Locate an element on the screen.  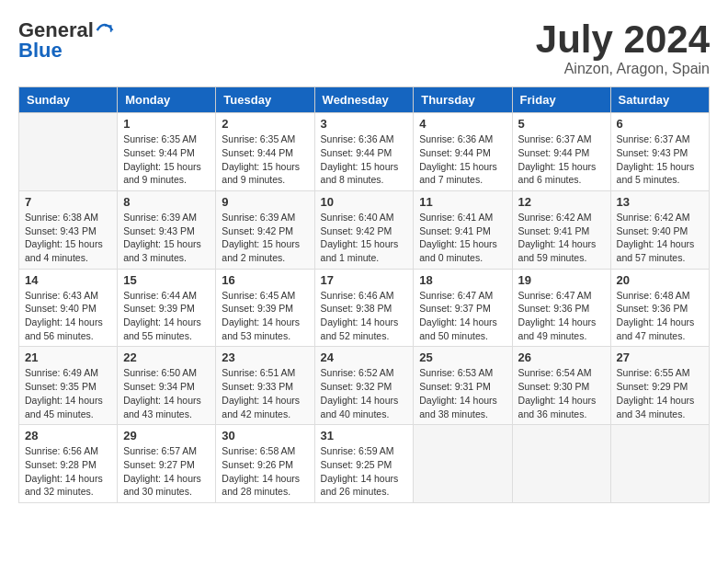
header-wednesday: Wednesday is located at coordinates (364, 100).